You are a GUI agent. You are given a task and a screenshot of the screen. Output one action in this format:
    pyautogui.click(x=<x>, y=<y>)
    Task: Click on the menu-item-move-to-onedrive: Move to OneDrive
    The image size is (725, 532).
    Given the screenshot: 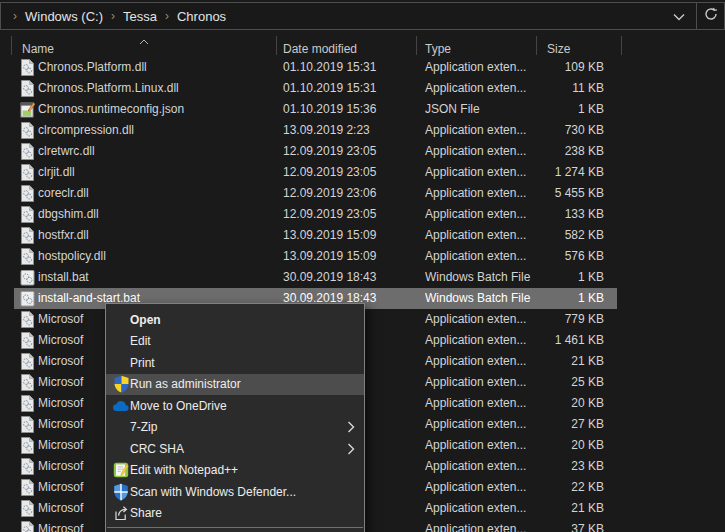 What is the action you would take?
    pyautogui.click(x=235, y=406)
    